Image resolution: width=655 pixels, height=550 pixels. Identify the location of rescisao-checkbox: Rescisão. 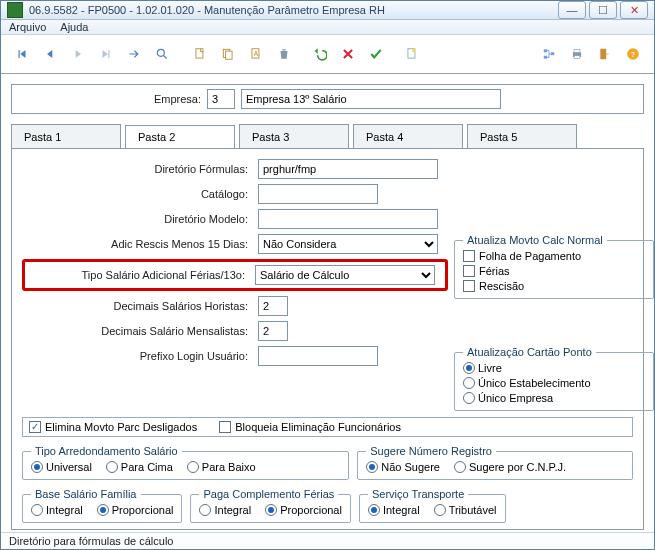
(554, 286).